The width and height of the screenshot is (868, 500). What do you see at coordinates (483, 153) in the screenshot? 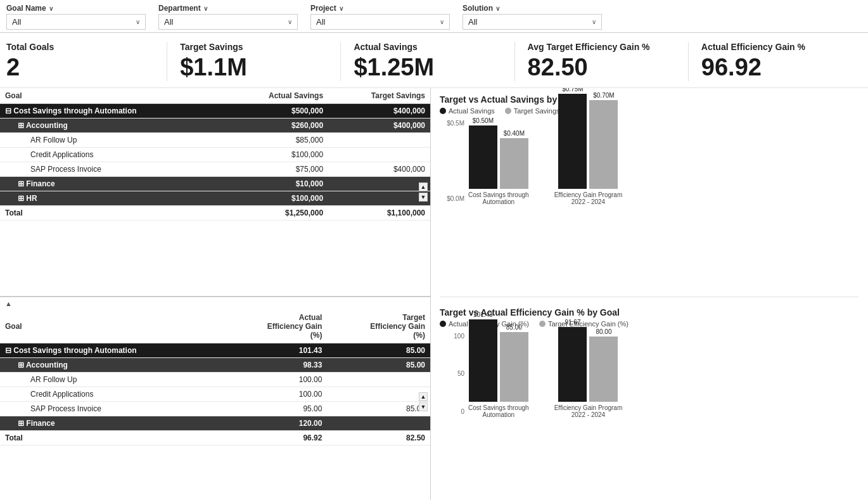
I see `actual-bar-wrapper: $0.50M` at bounding box center [483, 153].